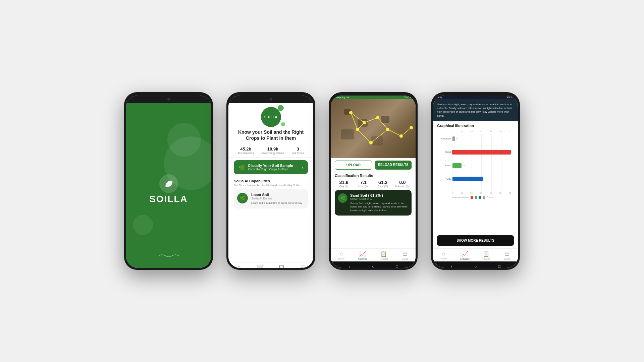 The height and width of the screenshot is (362, 644). I want to click on upload-button: UPLOAD, so click(354, 165).